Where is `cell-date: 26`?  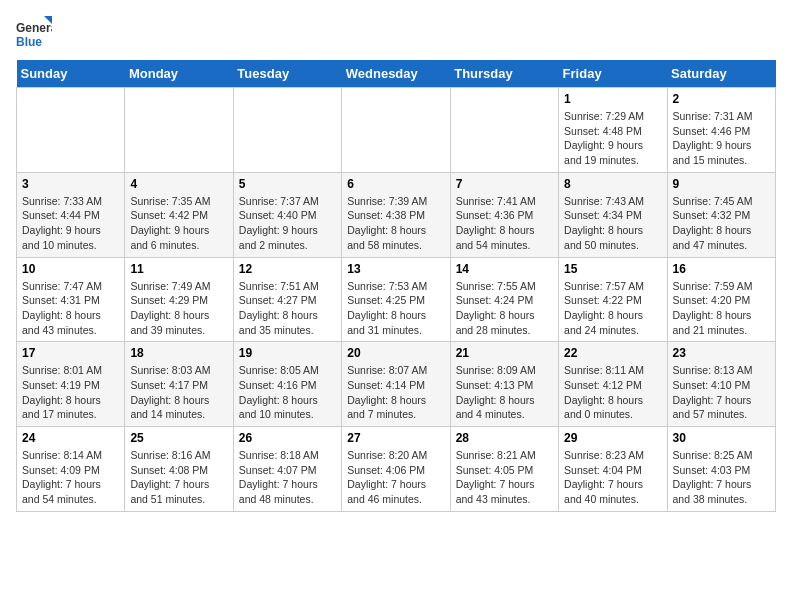 cell-date: 26 is located at coordinates (288, 438).